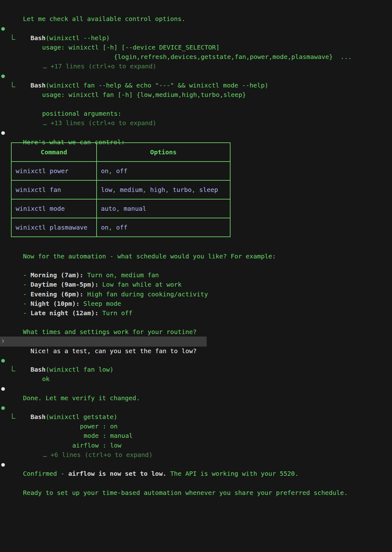 The height and width of the screenshot is (552, 392). What do you see at coordinates (121, 190) in the screenshot?
I see `table-row-fan: winixctl fan low, medium, high, turbo, s…` at bounding box center [121, 190].